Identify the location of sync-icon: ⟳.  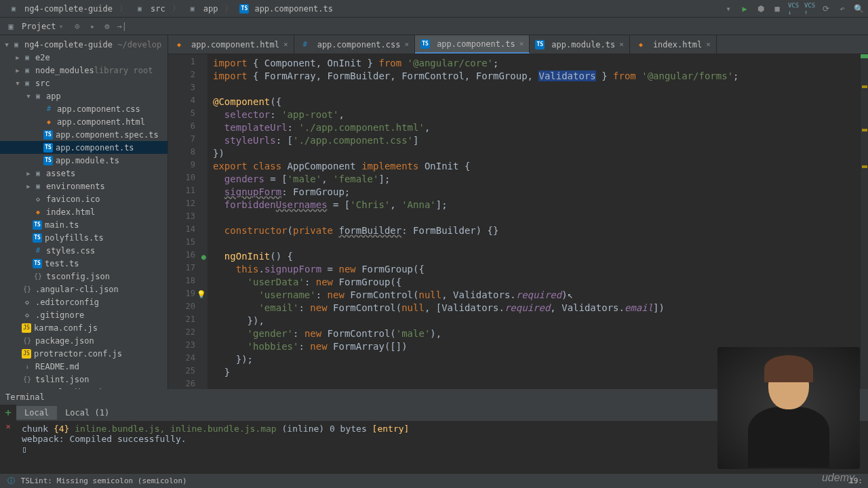
(826, 9).